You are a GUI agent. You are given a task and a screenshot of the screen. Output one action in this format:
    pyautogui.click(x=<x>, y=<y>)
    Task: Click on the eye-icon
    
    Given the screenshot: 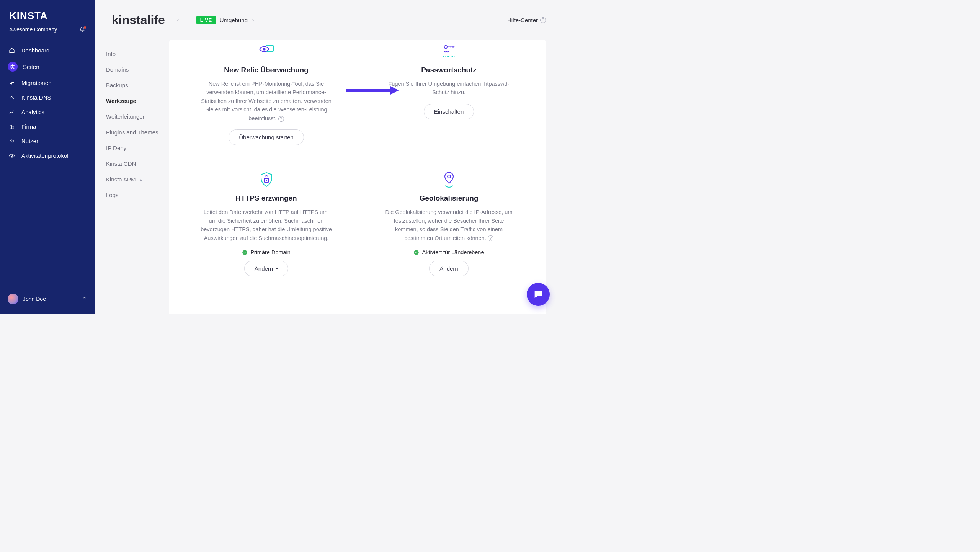 What is the action you would take?
    pyautogui.click(x=12, y=156)
    